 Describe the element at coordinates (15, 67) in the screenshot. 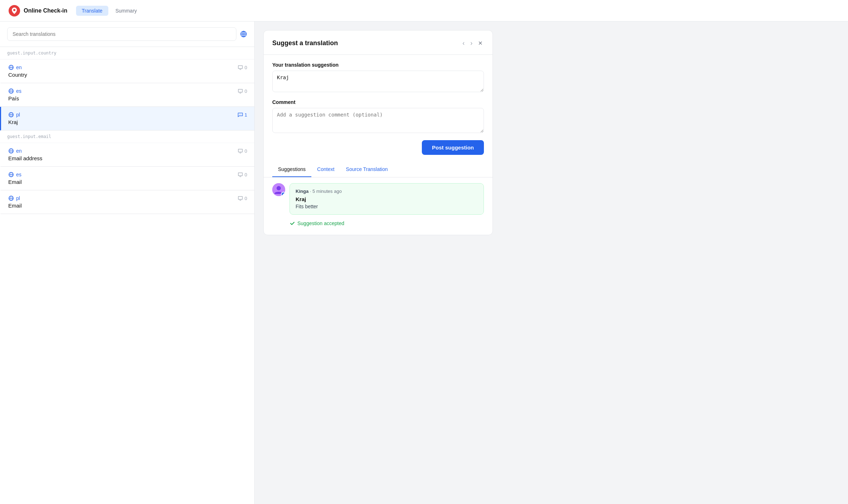

I see `lang-badge-en: en` at that location.